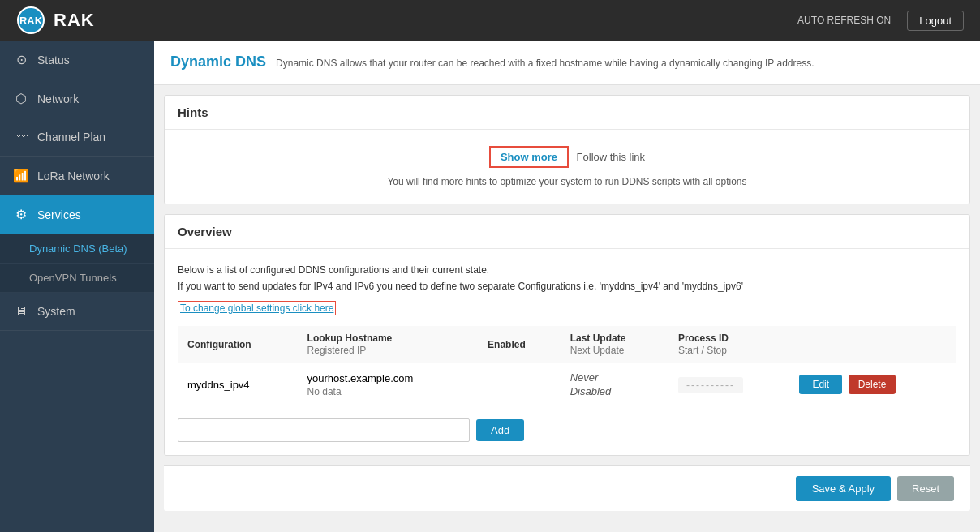 This screenshot has height=532, width=980. Describe the element at coordinates (567, 366) in the screenshot. I see `ddns-table: Configuration Lookup Hostname Registered…` at that location.